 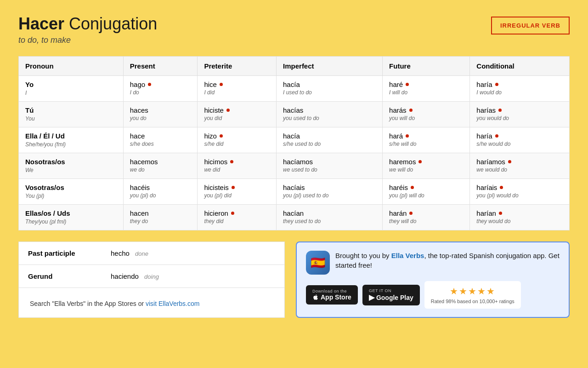 What do you see at coordinates (88, 304) in the screenshot?
I see `search-label: Search "Ella Verbs" in the App Stores or` at bounding box center [88, 304].